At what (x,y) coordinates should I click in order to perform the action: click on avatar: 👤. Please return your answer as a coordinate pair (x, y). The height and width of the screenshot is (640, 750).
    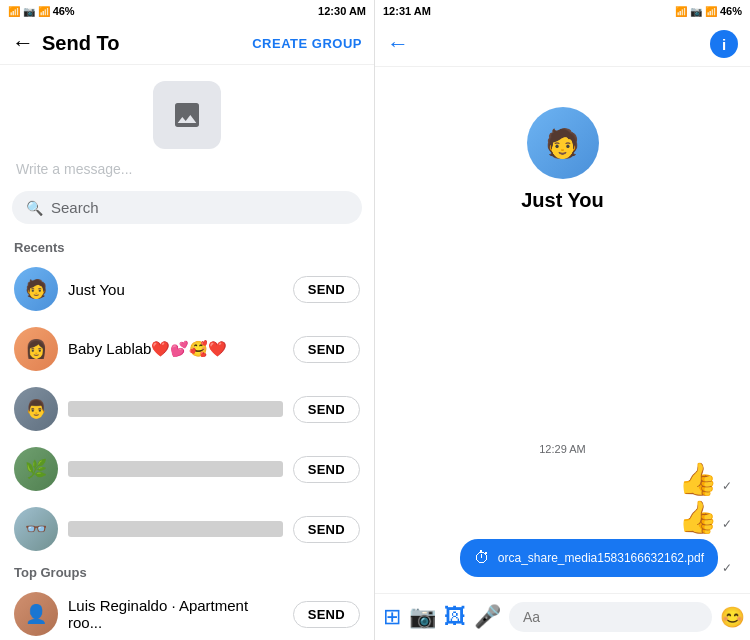
    Looking at the image, I should click on (36, 614).